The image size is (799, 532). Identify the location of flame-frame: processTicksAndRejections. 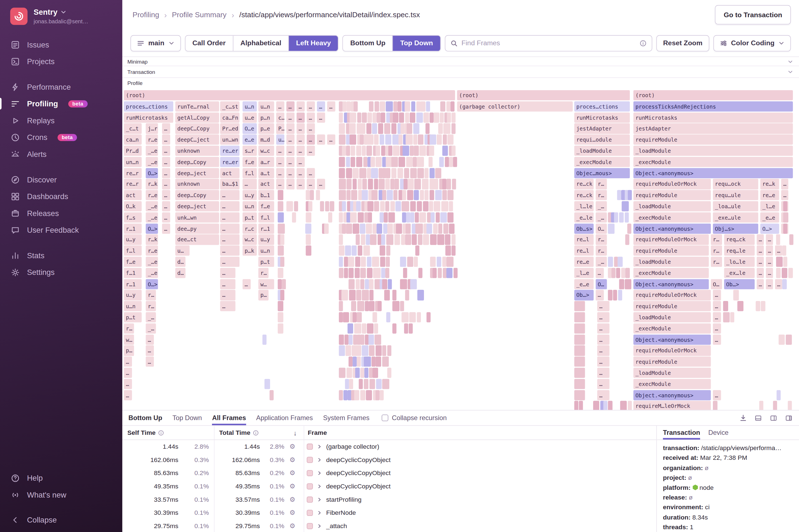
(713, 107).